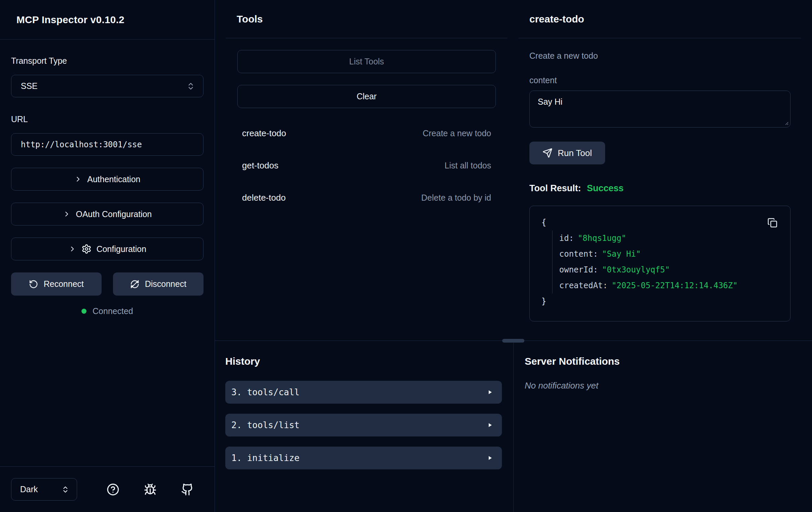 This screenshot has height=512, width=812. I want to click on json-key: content:, so click(579, 254).